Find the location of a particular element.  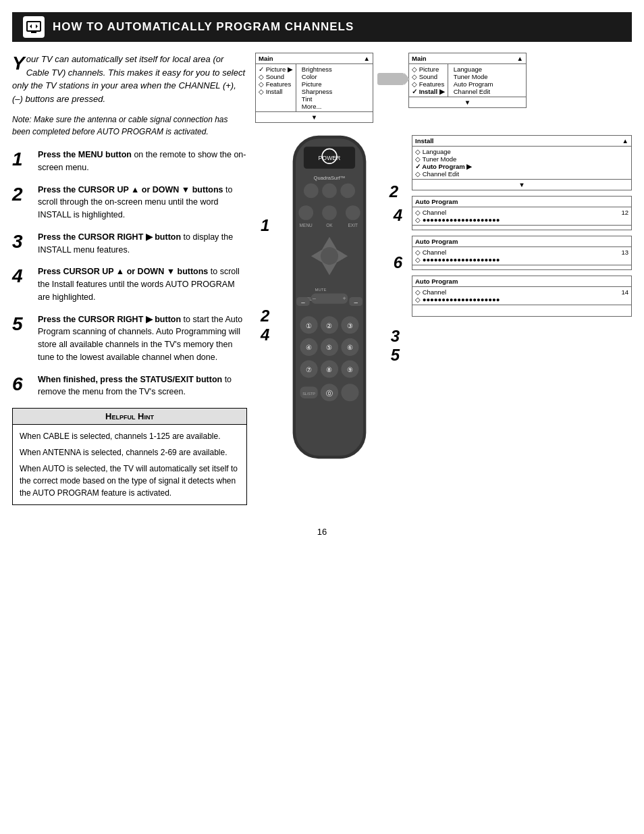

svg-text: ⑤ is located at coordinates (329, 347).